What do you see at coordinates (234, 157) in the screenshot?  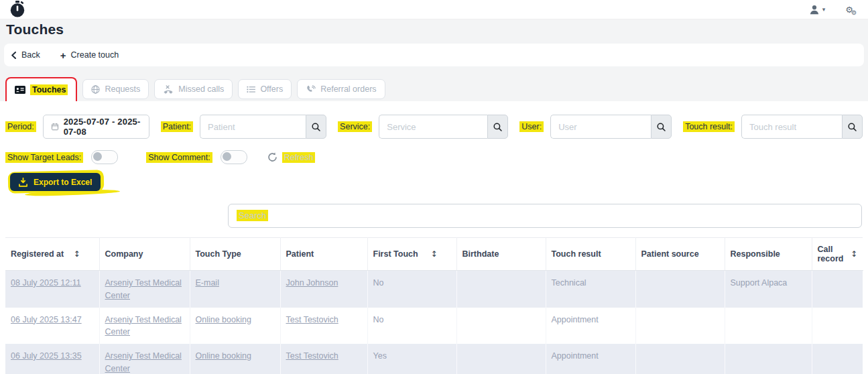 I see `show-comment-toggle` at bounding box center [234, 157].